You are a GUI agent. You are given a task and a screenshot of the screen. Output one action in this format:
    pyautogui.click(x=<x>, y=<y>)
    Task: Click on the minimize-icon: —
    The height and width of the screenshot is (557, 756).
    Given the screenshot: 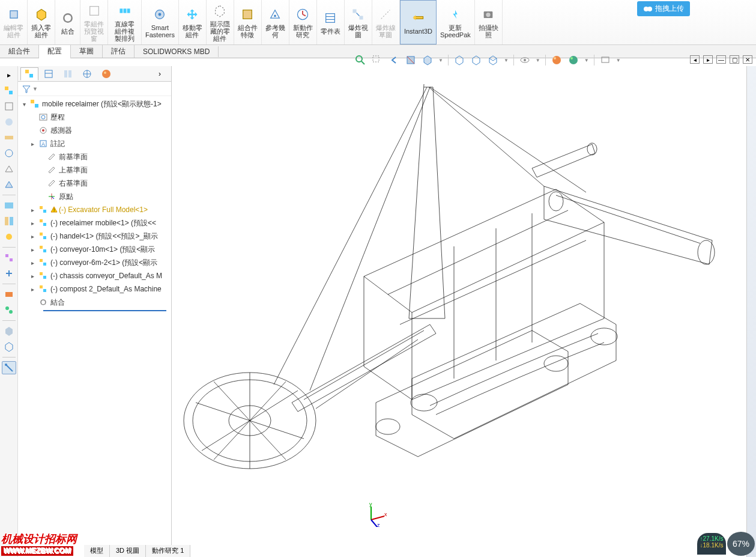 What is the action you would take?
    pyautogui.click(x=721, y=59)
    